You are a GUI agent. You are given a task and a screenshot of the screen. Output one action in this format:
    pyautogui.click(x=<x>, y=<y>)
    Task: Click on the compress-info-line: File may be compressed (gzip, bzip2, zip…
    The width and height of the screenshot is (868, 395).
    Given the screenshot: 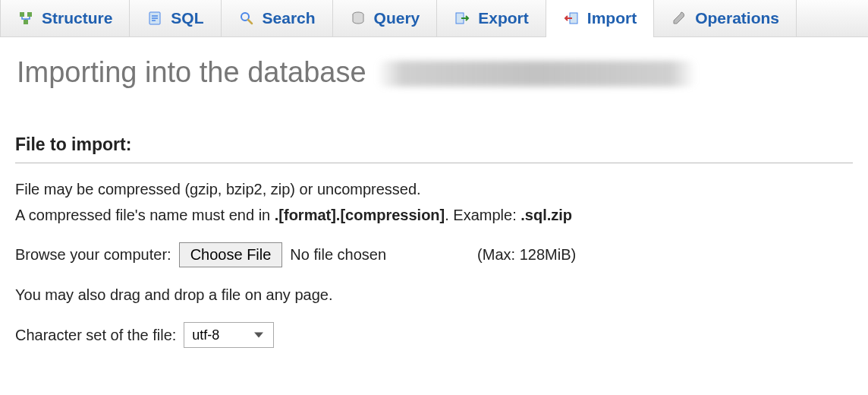 What is the action you would take?
    pyautogui.click(x=434, y=189)
    